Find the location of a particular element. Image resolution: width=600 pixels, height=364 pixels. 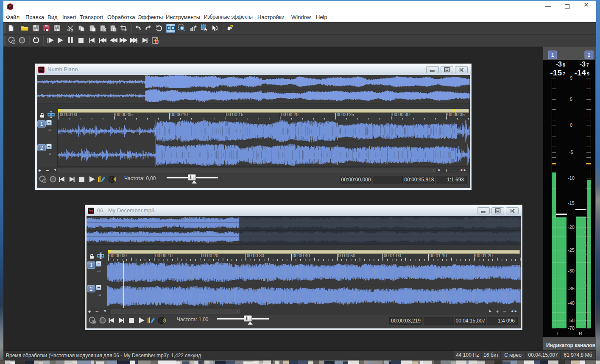

svg-text: -70 is located at coordinates (571, 328).